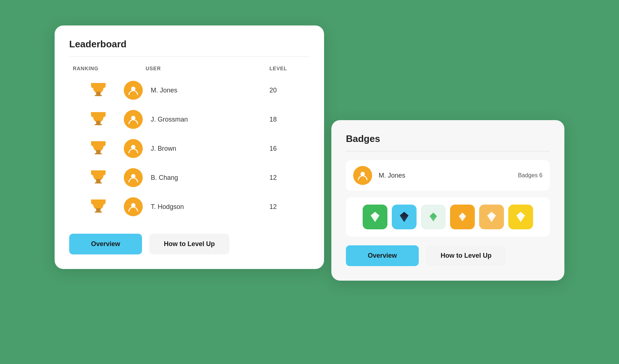  What do you see at coordinates (448, 256) in the screenshot?
I see `badges-buttons: Overview How to Level Up` at bounding box center [448, 256].